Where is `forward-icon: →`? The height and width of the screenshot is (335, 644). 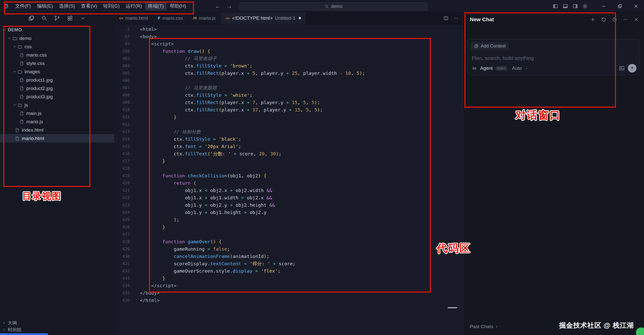 forward-icon: → is located at coordinates (229, 6).